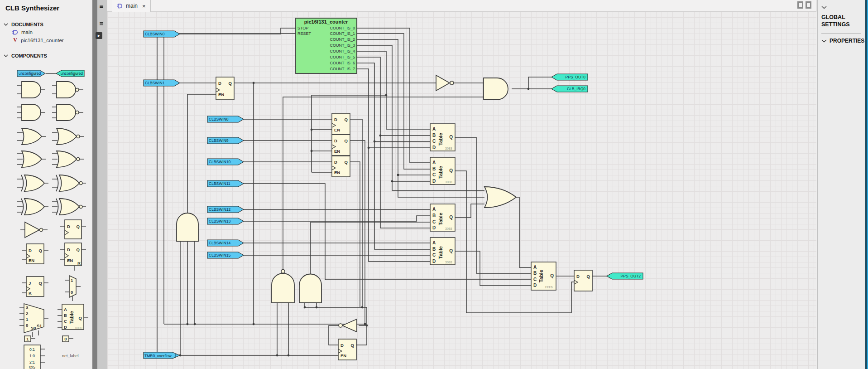 The height and width of the screenshot is (369, 868). I want to click on table-code: FFF6, so click(549, 287).